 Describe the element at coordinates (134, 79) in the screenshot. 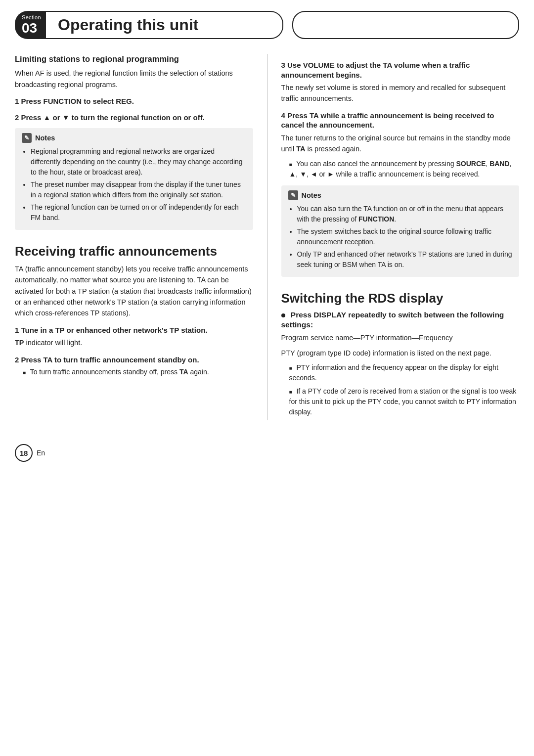

I see `limiting-body: When AF is used, the regional function l…` at that location.